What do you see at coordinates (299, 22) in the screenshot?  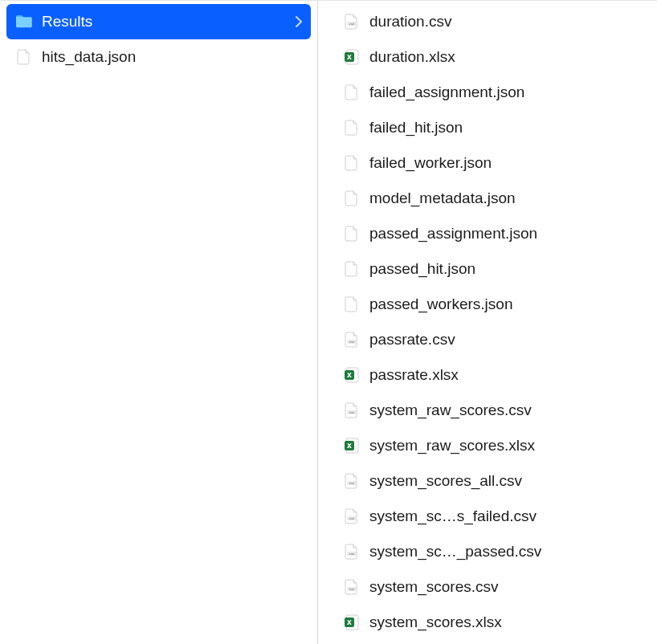 I see `chevron-right-icon` at bounding box center [299, 22].